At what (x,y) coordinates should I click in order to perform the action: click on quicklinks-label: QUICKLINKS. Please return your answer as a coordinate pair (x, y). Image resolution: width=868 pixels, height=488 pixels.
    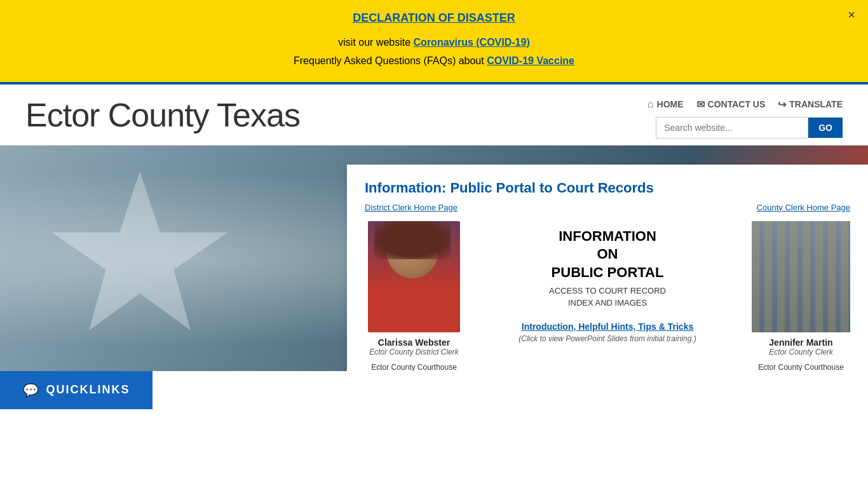
    Looking at the image, I should click on (88, 390).